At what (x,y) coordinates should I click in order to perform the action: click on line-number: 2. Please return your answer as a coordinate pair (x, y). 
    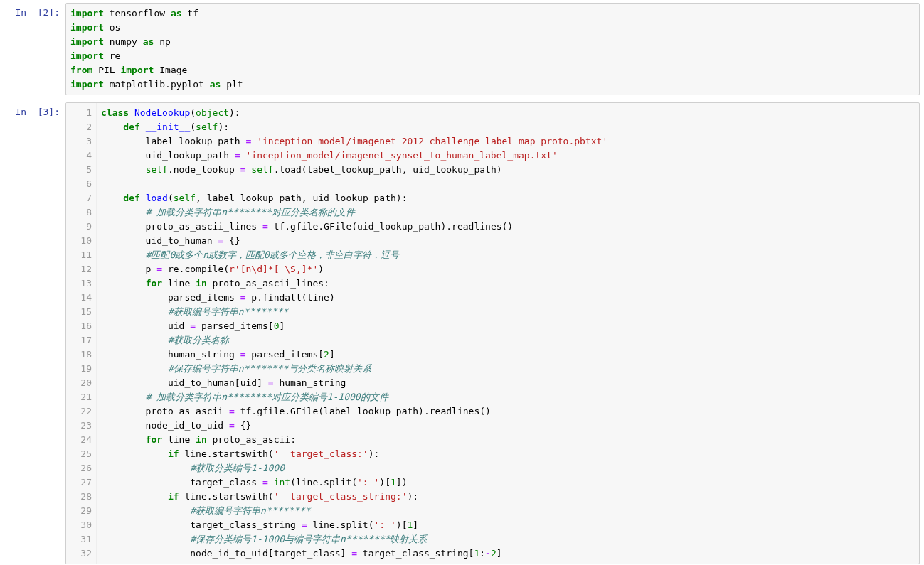
    Looking at the image, I should click on (79, 127).